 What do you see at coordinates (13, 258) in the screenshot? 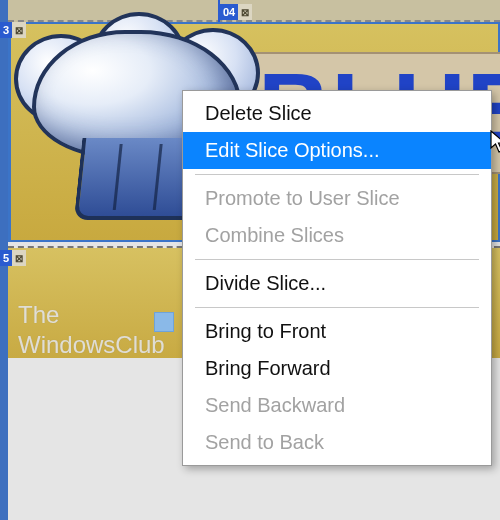
I see `slice-badge-5: 5 ⊠` at bounding box center [13, 258].